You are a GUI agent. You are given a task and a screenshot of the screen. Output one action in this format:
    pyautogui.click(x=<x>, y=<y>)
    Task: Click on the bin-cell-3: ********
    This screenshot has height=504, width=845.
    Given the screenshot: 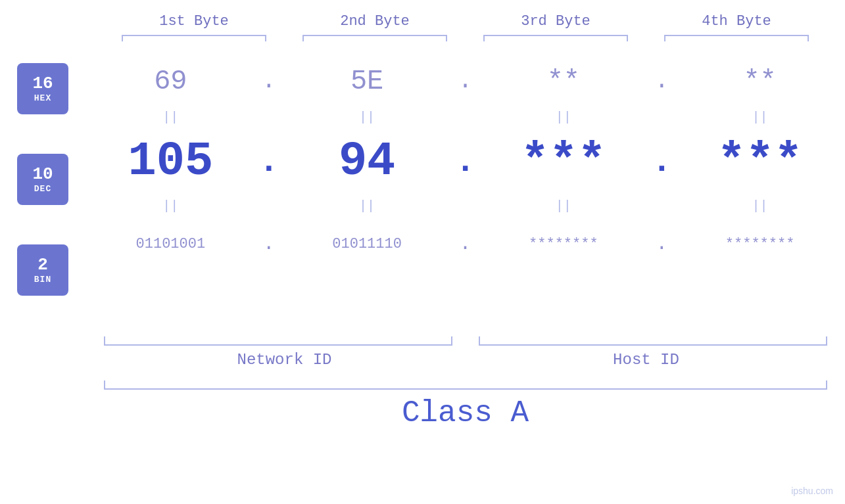 What is the action you would take?
    pyautogui.click(x=564, y=244)
    